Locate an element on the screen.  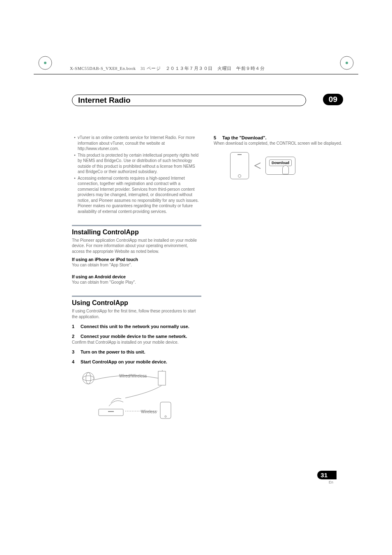
bullet-item: • This product is protected by certain i… is located at coordinates (136, 164).